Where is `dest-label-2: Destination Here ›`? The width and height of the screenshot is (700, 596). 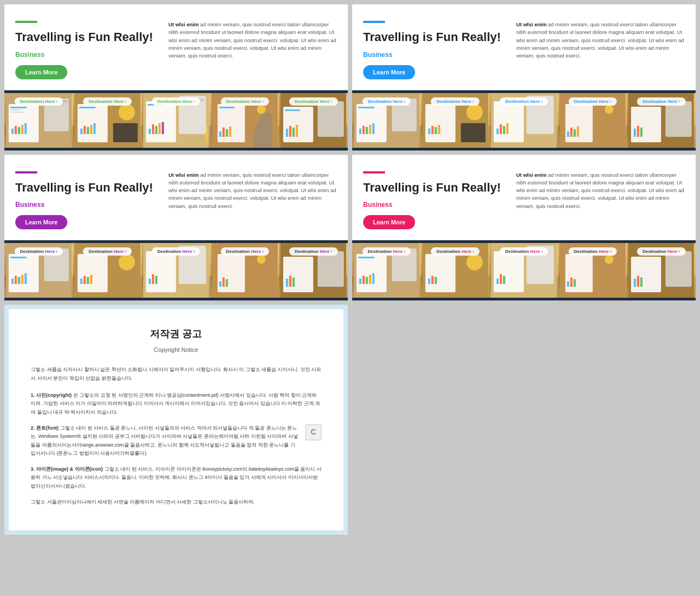 dest-label-2: Destination Here › is located at coordinates (107, 102).